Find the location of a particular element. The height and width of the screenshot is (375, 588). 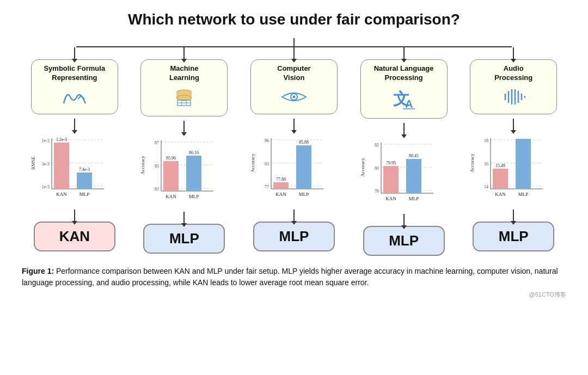

svg-text: 77 is located at coordinates (267, 187).